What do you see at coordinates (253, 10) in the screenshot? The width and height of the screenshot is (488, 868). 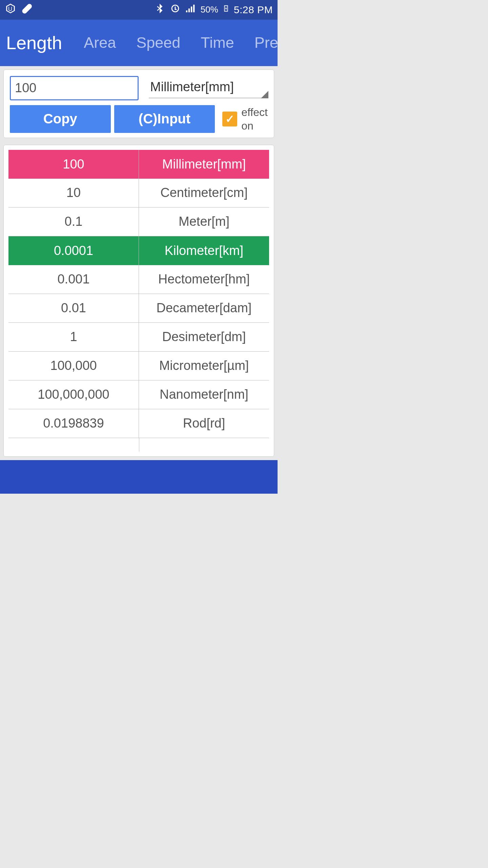 I see `clock-time: 5:28 PM` at bounding box center [253, 10].